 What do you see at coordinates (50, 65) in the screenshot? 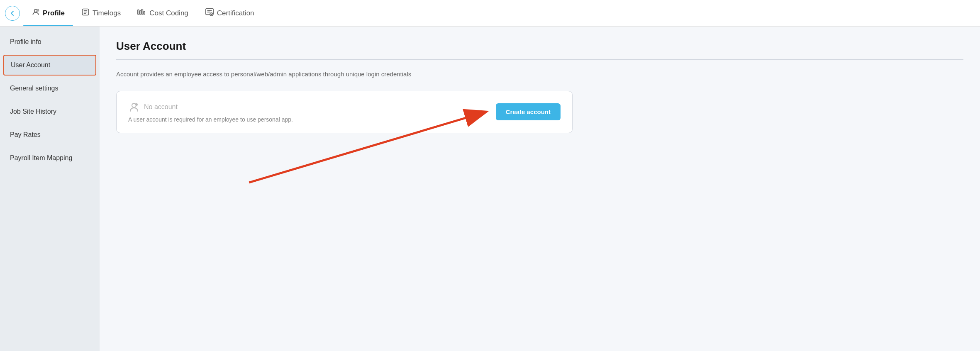
I see `sidebar-item-user-account: User Account` at bounding box center [50, 65].